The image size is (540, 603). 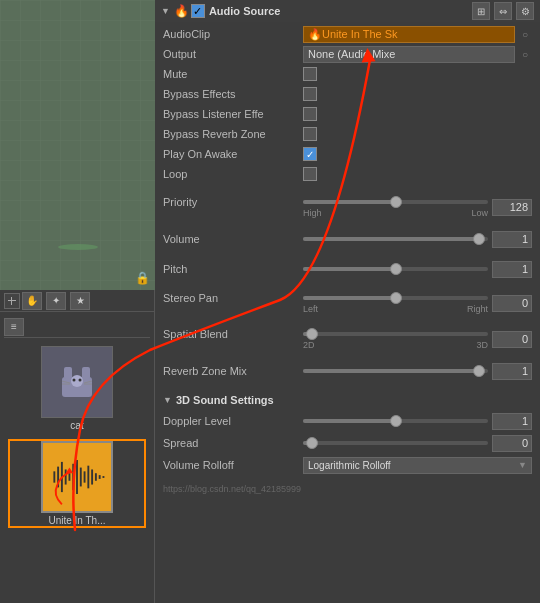 I want to click on asset-btn-1: ≡, so click(x=14, y=327).